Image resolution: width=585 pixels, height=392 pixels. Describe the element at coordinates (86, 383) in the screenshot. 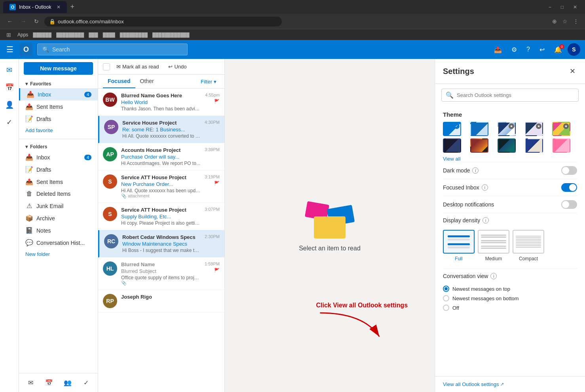

I see `tasks-nav-button: ✓` at that location.